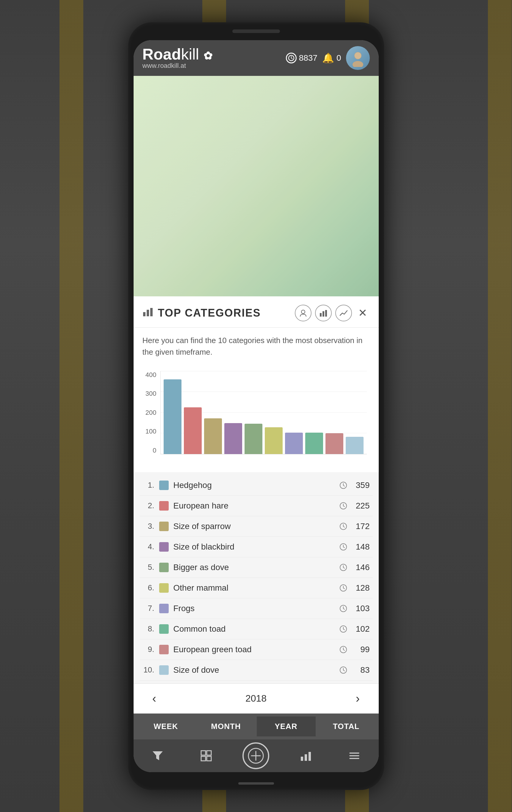 This screenshot has width=512, height=812. What do you see at coordinates (332, 313) in the screenshot?
I see `header-actions: ✕` at bounding box center [332, 313].